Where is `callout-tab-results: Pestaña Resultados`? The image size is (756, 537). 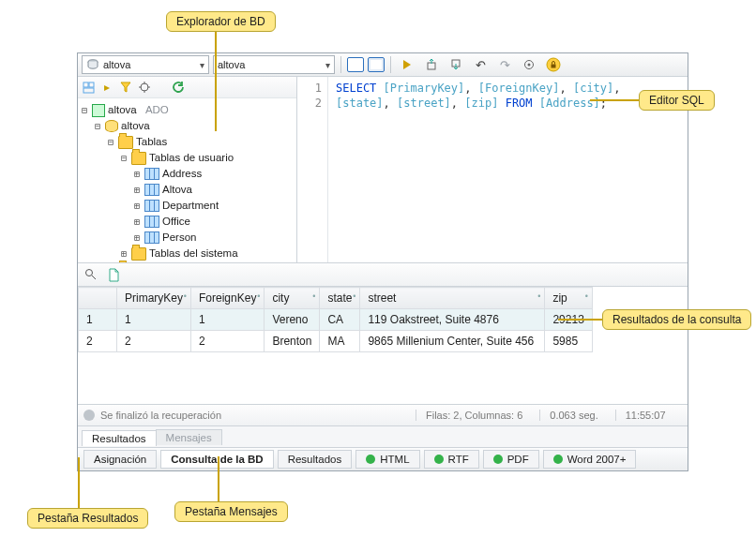 callout-tab-results: Pestaña Resultados is located at coordinates (88, 518).